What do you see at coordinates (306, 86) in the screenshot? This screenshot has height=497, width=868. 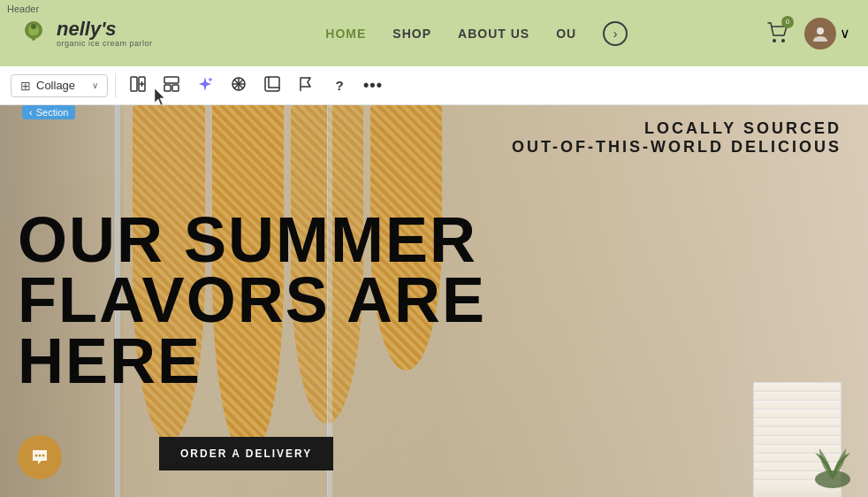 I see `flag-button` at bounding box center [306, 86].